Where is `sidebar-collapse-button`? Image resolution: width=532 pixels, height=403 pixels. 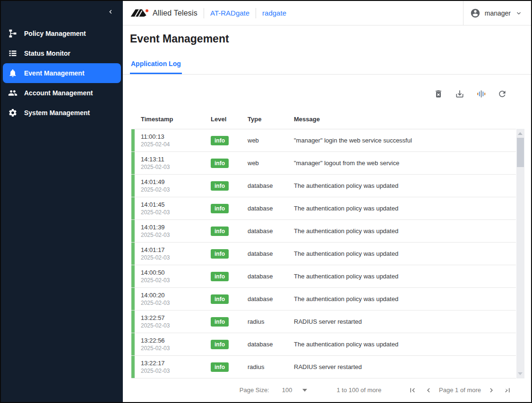 sidebar-collapse-button is located at coordinates (111, 12).